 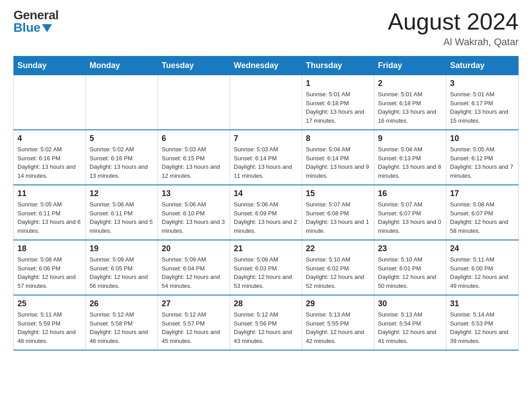 What do you see at coordinates (482, 218) in the screenshot?
I see `day-info: Sunrise: 5:08 AMSunset: 6:07 PMDaylight:…` at bounding box center [482, 218].